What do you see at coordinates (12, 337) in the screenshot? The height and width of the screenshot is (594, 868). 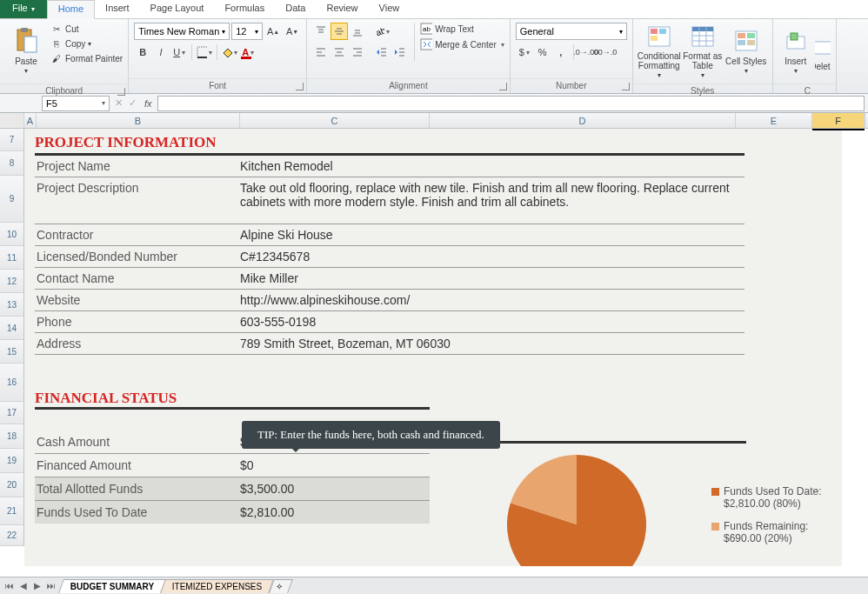 I see `row-headers: 78910111213141516171819202122` at bounding box center [12, 337].